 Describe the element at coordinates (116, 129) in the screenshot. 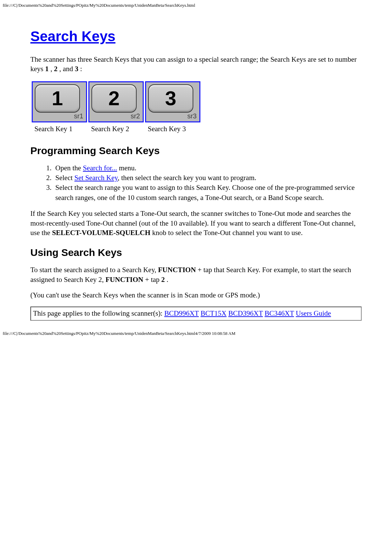

I see `table-row-captions: Search Key 1 Search Key 2 Search Key 3` at that location.